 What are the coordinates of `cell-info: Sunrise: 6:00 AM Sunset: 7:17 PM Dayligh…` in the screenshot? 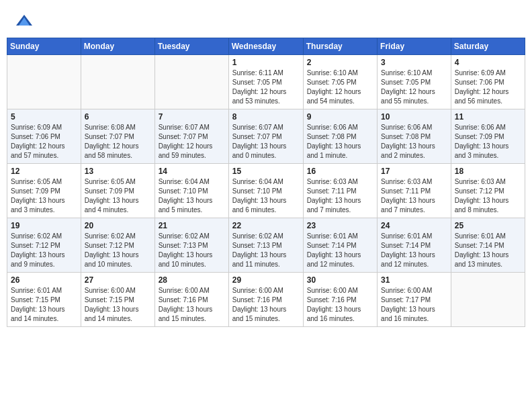 It's located at (414, 305).